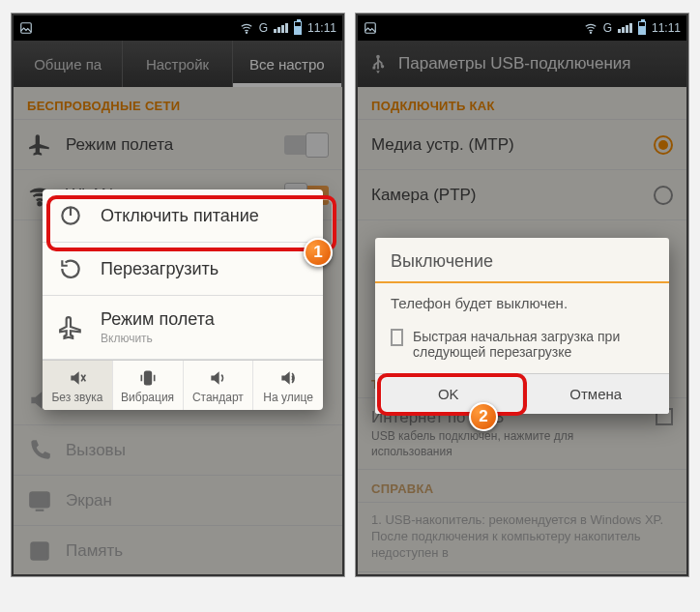  What do you see at coordinates (71, 328) in the screenshot?
I see `airplane-icon` at bounding box center [71, 328].